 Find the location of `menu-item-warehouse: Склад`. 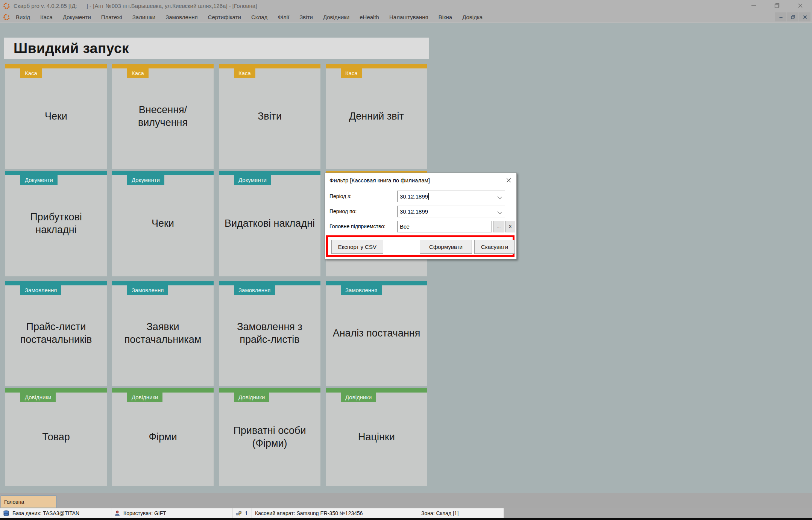

menu-item-warehouse: Склад is located at coordinates (260, 17).